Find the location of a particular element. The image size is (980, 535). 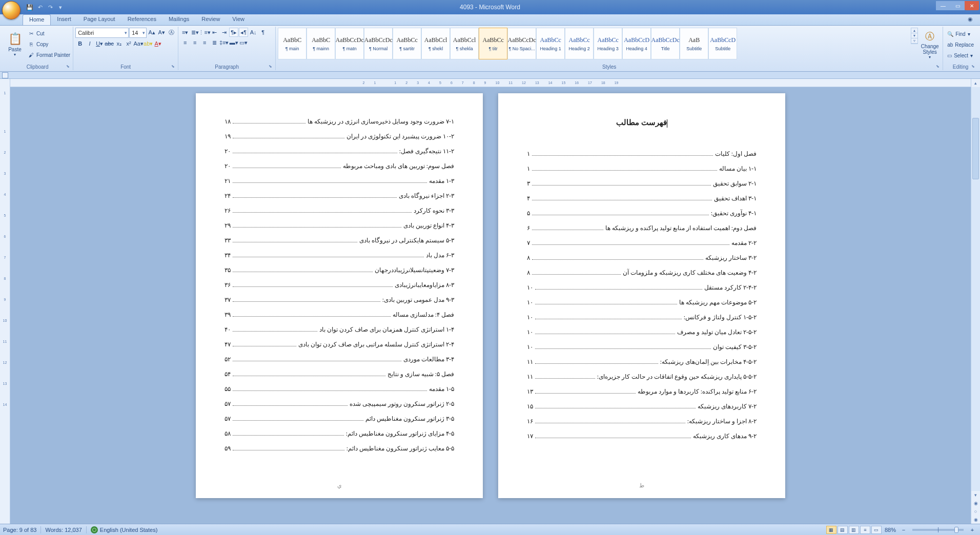

status-words: Words: 12,037 is located at coordinates (64, 530).